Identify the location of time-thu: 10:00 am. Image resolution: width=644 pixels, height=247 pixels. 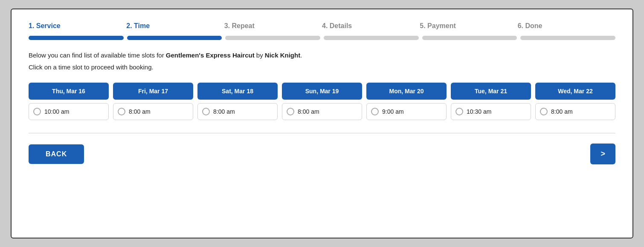
(57, 112).